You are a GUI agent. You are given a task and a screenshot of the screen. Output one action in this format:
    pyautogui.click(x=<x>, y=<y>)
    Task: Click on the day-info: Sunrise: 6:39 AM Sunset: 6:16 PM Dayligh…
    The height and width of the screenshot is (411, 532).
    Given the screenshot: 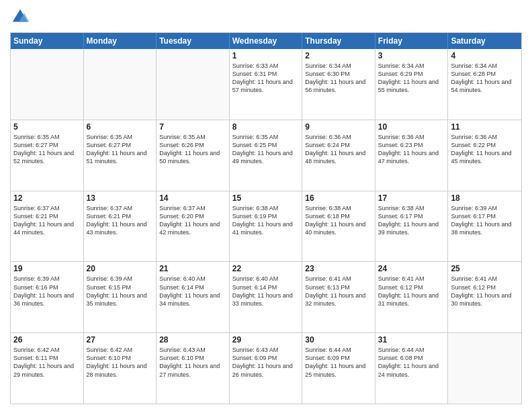 What is the action you would take?
    pyautogui.click(x=47, y=291)
    